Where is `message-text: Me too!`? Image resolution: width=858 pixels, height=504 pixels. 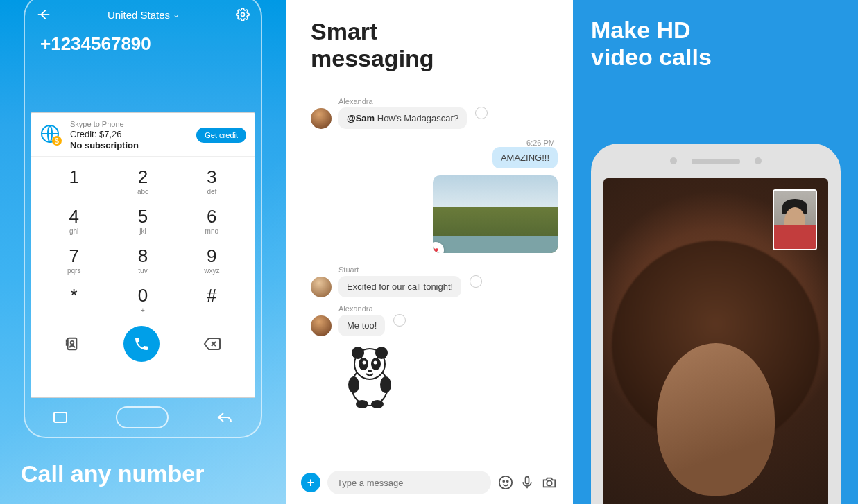 message-text: Me too! is located at coordinates (362, 326).